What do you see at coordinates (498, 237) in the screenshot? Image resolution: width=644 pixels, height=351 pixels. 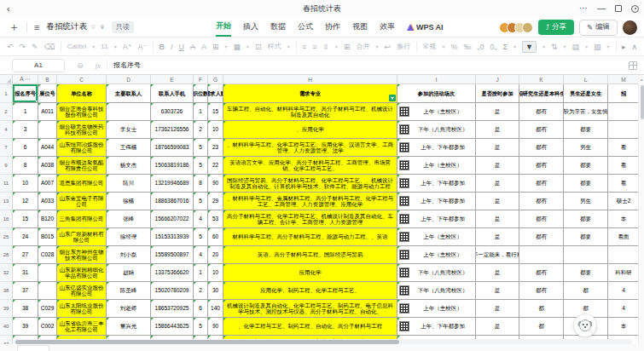 I see `cell-J25: 是` at bounding box center [498, 237].